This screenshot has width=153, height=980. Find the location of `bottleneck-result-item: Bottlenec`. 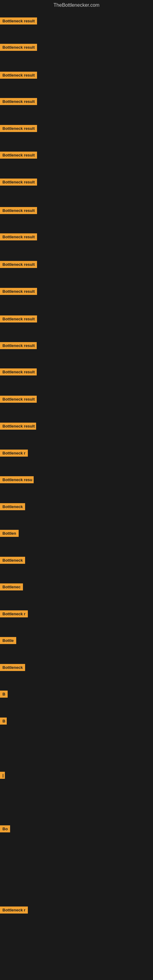

bottleneck-result-item: Bottlenec is located at coordinates (11, 587).